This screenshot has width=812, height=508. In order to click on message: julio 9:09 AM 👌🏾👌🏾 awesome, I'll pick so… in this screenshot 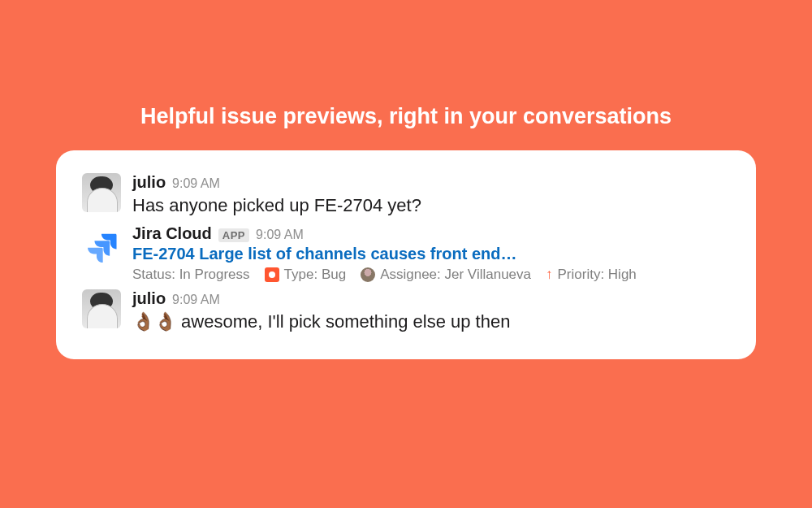, I will do `click(406, 312)`.